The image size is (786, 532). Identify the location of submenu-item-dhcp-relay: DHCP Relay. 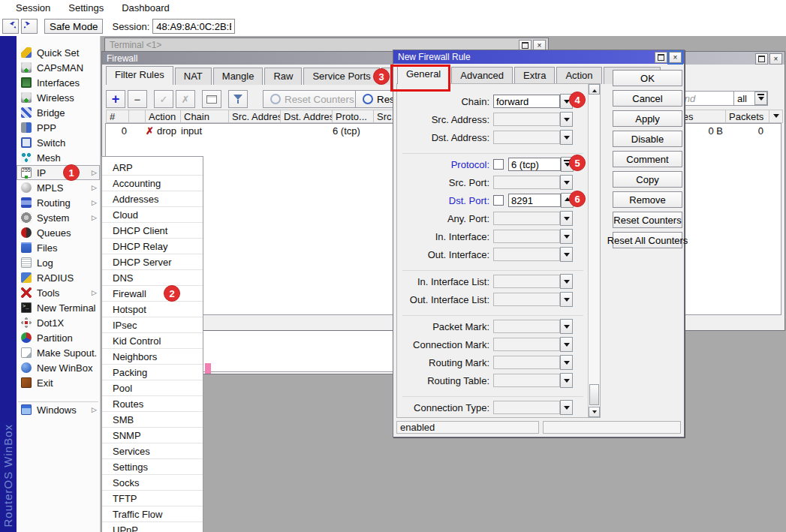
(152, 246).